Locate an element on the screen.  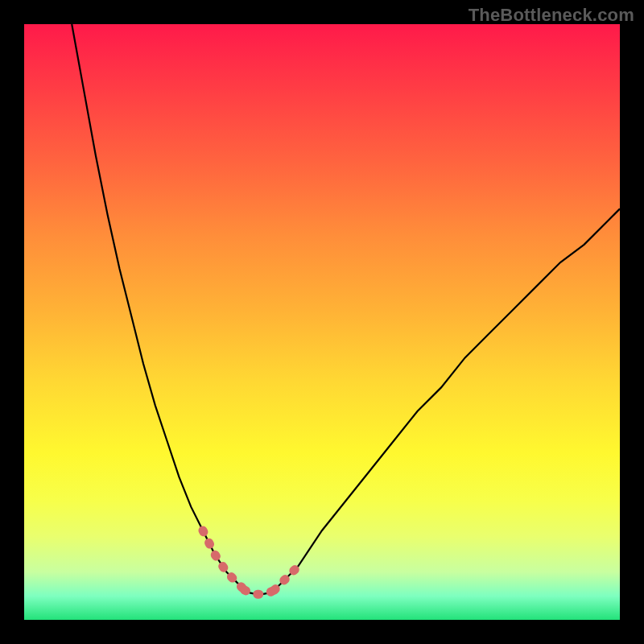
highlight-left is located at coordinates (224, 560).